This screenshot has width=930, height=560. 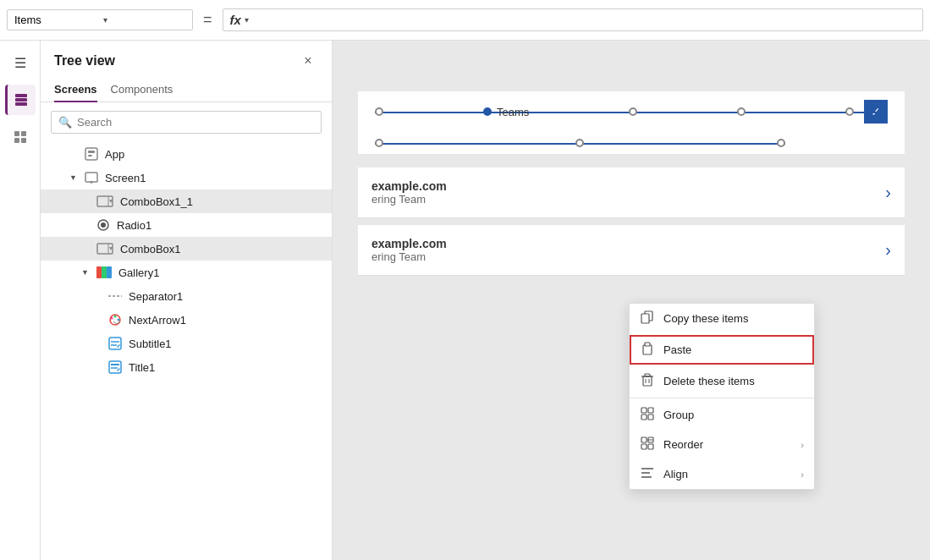 What do you see at coordinates (142, 90) in the screenshot?
I see `tab-components: Components` at bounding box center [142, 90].